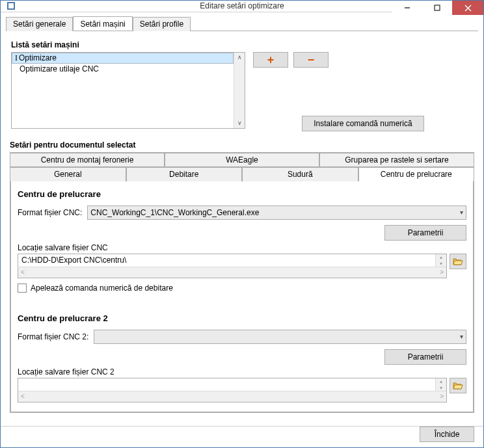 This screenshot has height=448, width=484. Describe the element at coordinates (458, 386) in the screenshot. I see `wc2-browse-button` at that location.